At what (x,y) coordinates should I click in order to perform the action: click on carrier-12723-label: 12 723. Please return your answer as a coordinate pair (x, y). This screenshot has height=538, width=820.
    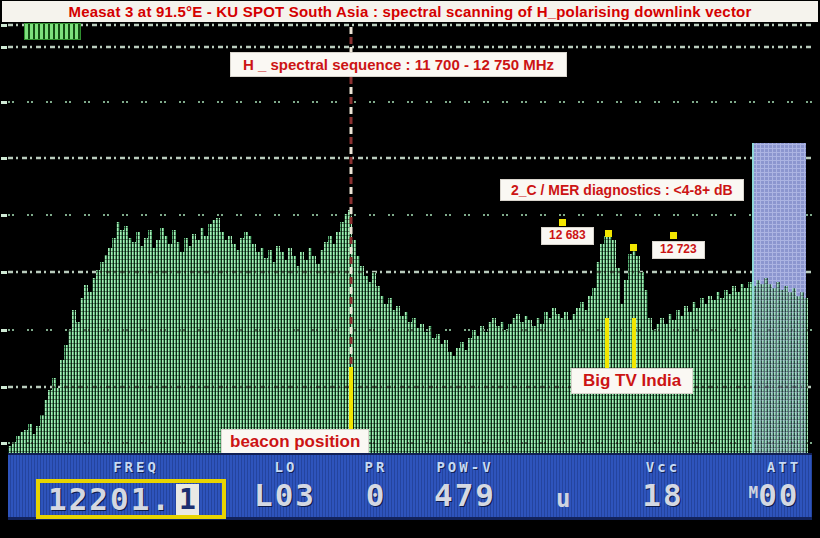
    Looking at the image, I should click on (678, 250).